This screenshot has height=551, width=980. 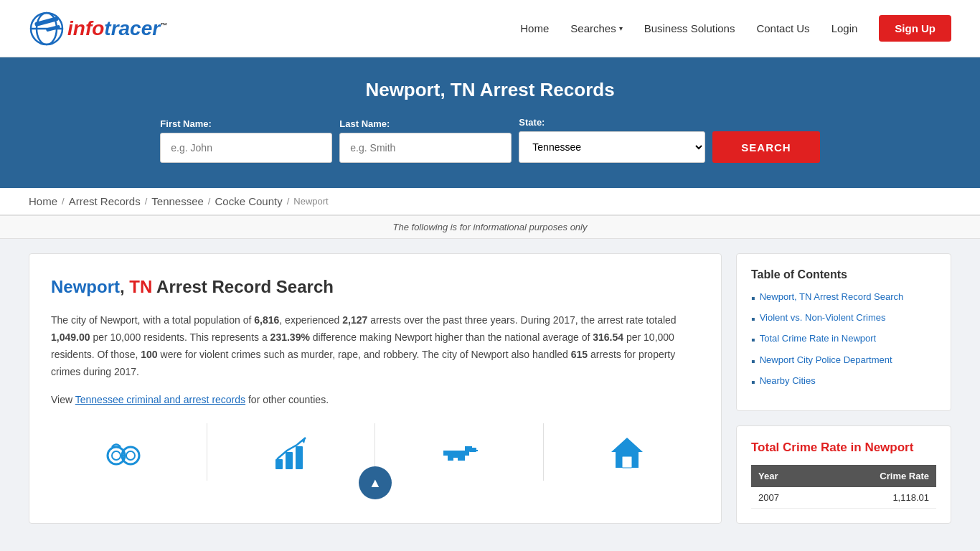 What do you see at coordinates (290, 337) in the screenshot?
I see `pct-diff-value: 231.39%` at bounding box center [290, 337].